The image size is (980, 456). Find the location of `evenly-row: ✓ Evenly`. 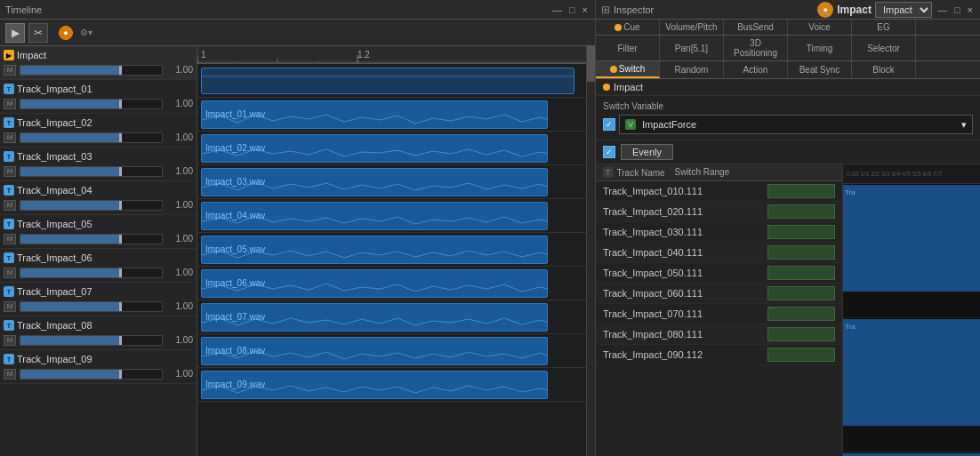

evenly-row: ✓ Evenly is located at coordinates (788, 153).